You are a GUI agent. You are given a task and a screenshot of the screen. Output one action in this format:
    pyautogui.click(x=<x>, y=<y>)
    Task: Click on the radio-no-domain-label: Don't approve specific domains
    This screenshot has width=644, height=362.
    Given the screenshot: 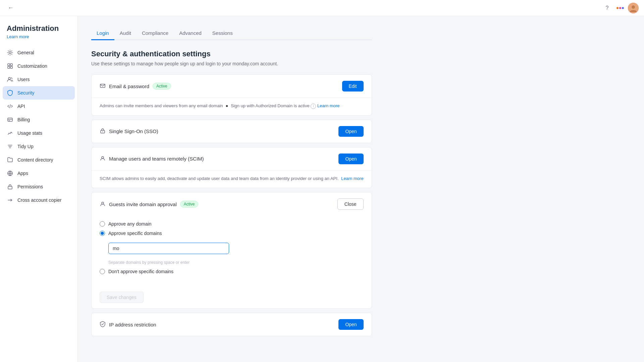 What is the action you would take?
    pyautogui.click(x=141, y=272)
    